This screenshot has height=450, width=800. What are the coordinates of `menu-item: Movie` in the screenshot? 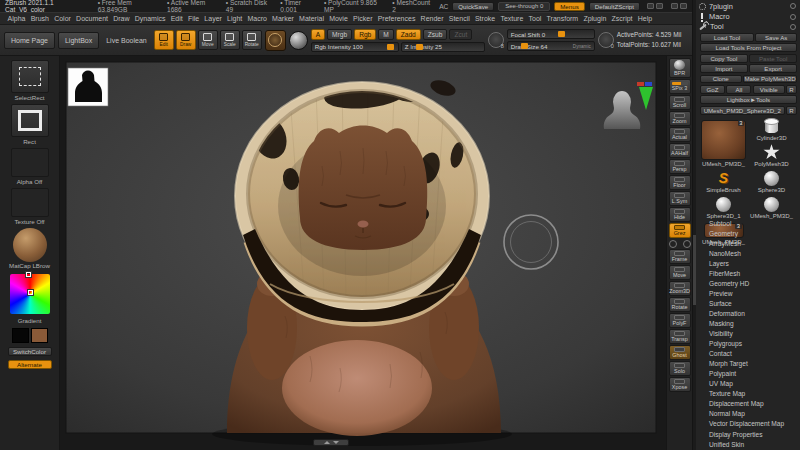 It's located at (339, 18).